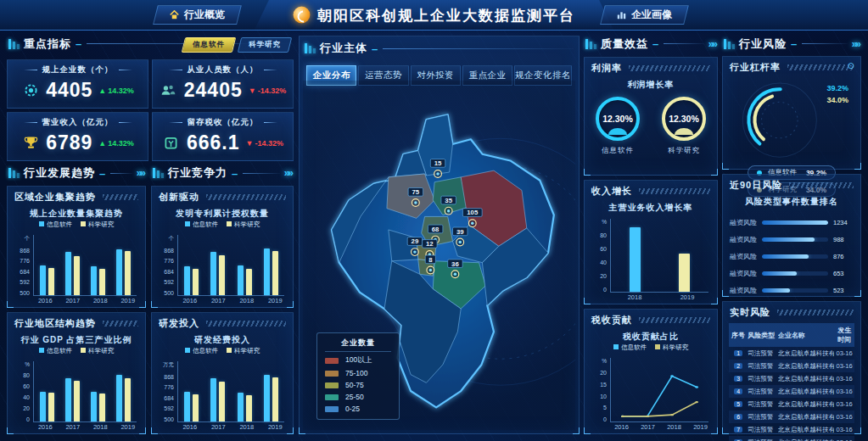 This screenshot has height=441, width=868. What do you see at coordinates (150, 44) in the screenshot?
I see `section-header: 重点指标 – 信息软件科学研究` at bounding box center [150, 44].